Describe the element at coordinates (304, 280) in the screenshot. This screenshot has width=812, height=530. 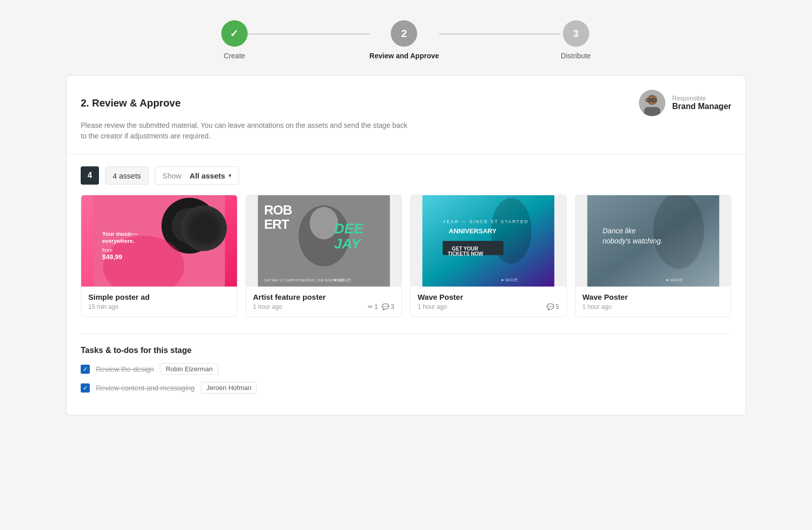
I see `svg-text:SAT MAY 17 | AMPHITHEATER | TH: SAT MAY 17 | AMPHITHEATER | THE RIVERSID…` at that location.